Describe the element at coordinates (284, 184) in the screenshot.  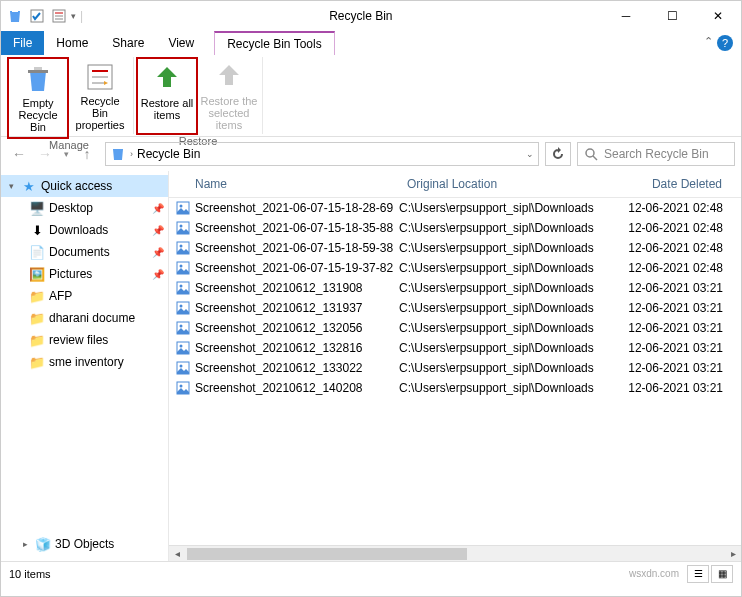
I see `name-column-header: Name` at that location.